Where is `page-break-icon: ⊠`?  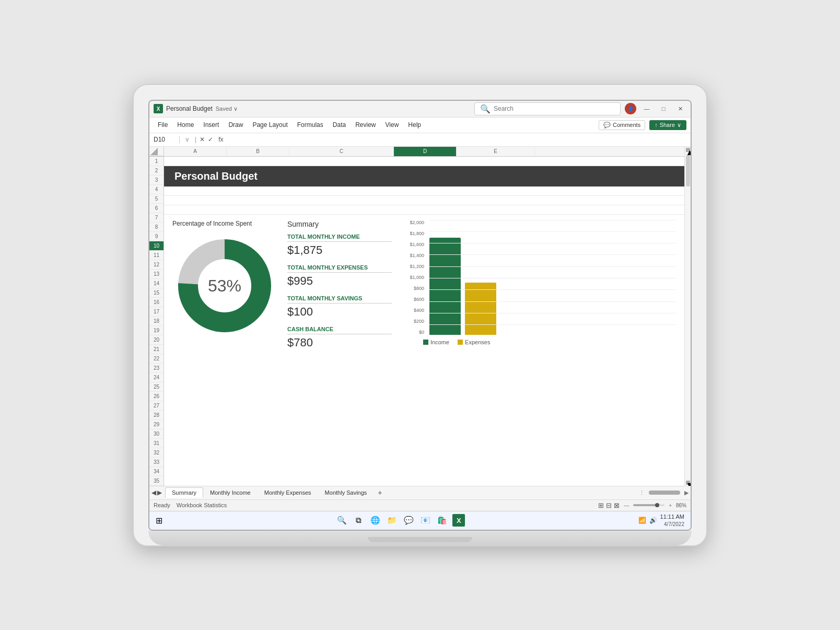 page-break-icon: ⊠ is located at coordinates (616, 506).